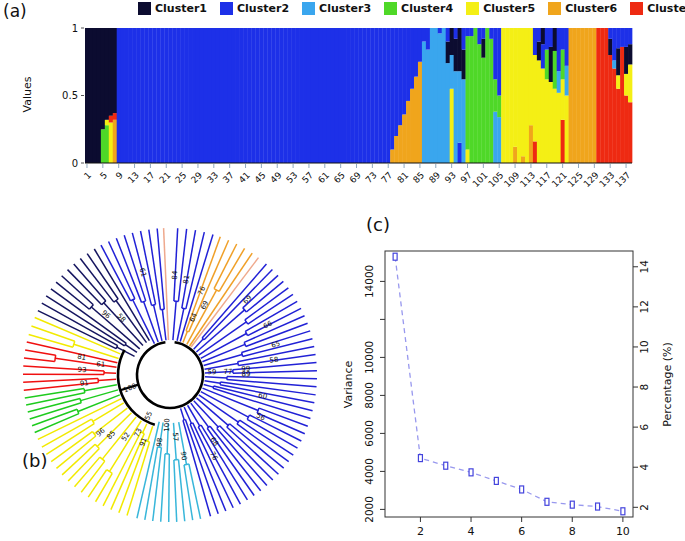 The image size is (685, 541). What do you see at coordinates (658, 8) in the screenshot?
I see `legend-item: Cluster7` at bounding box center [658, 8].